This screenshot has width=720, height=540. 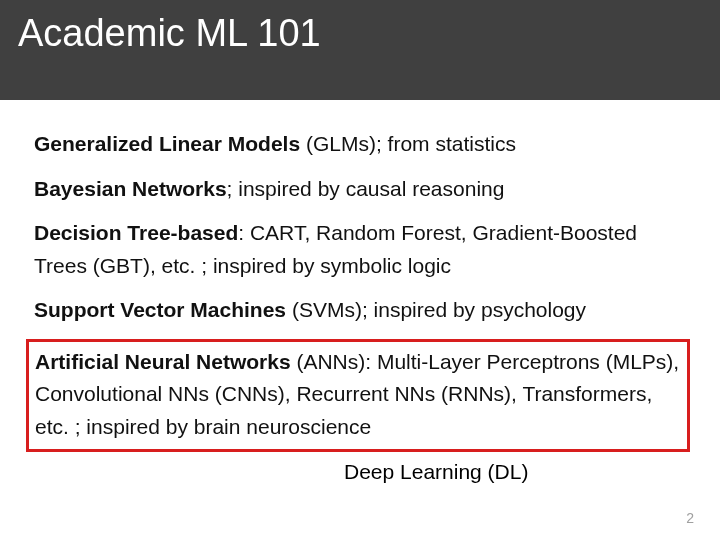 What do you see at coordinates (130, 188) in the screenshot?
I see `item-bayes-bold: Bayesian Networks` at bounding box center [130, 188].